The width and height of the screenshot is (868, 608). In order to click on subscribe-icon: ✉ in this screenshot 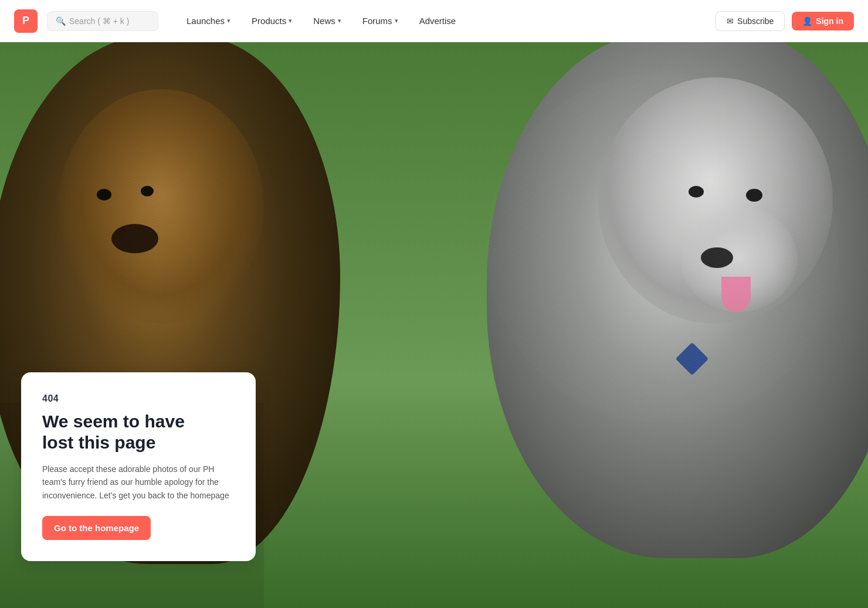, I will do `click(730, 21)`.